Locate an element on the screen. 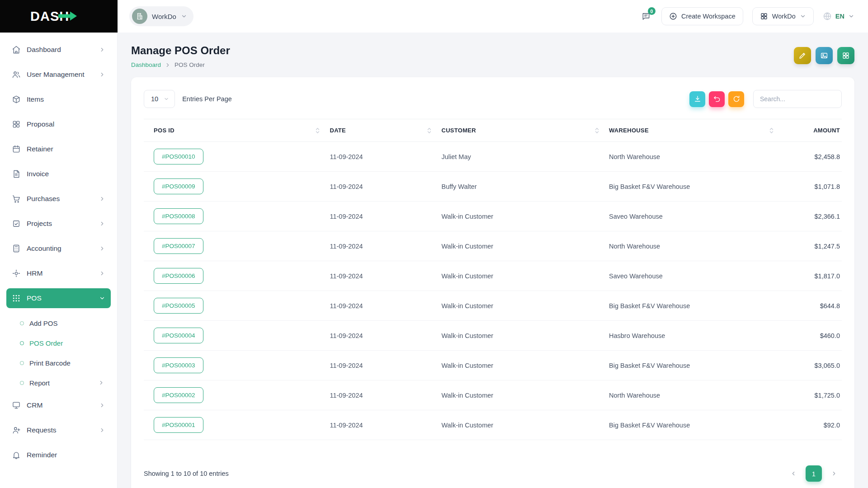  sidebar-item-proposal: Proposal is located at coordinates (59, 124).